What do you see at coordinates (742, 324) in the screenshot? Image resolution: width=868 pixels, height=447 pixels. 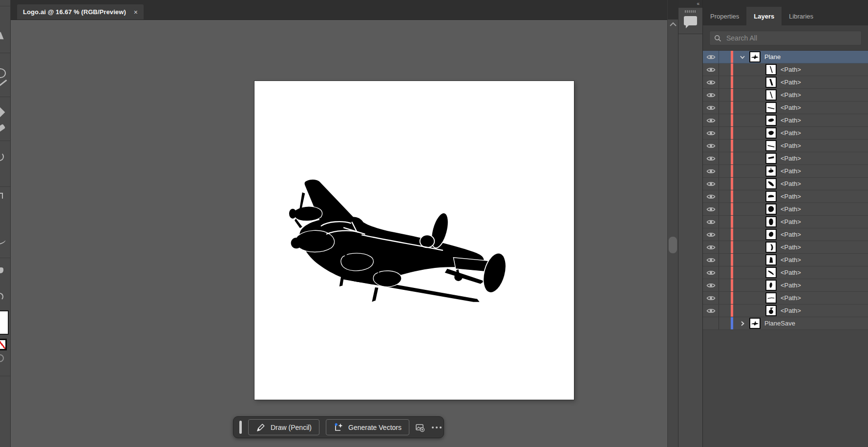 I see `expand-chevron-icon` at bounding box center [742, 324].